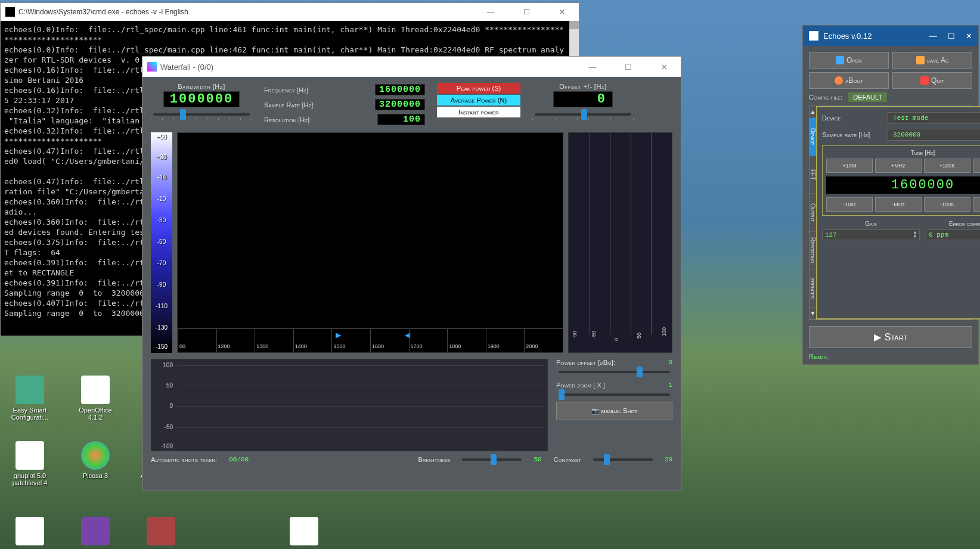  What do you see at coordinates (891, 337) in the screenshot?
I see `start-button: ▶Start` at bounding box center [891, 337].